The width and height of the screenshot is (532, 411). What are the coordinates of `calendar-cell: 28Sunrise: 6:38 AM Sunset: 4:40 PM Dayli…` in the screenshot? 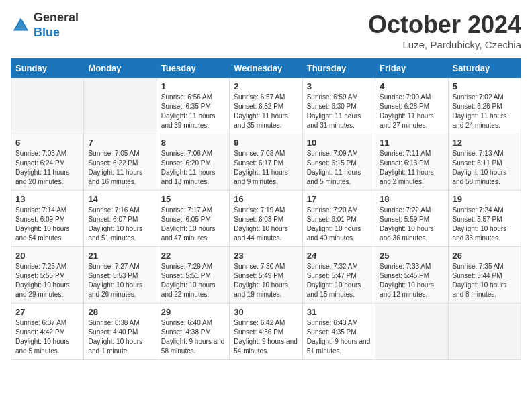 It's located at (120, 332).